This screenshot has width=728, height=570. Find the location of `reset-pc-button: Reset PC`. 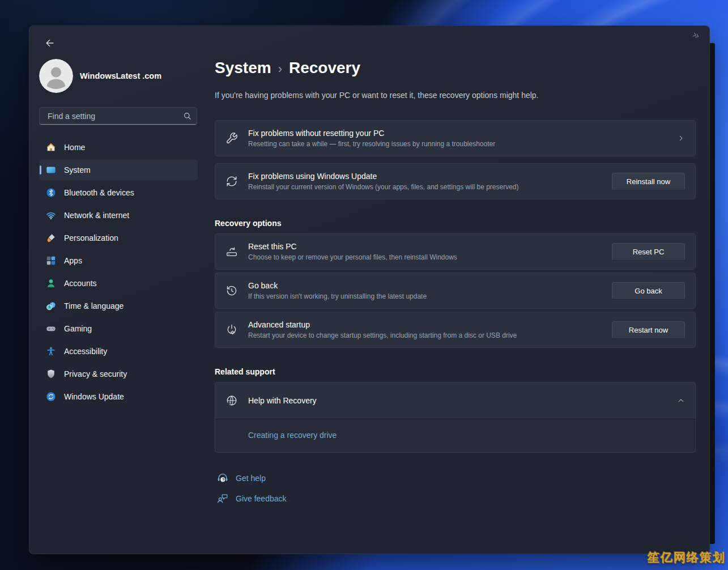

reset-pc-button: Reset PC is located at coordinates (648, 252).